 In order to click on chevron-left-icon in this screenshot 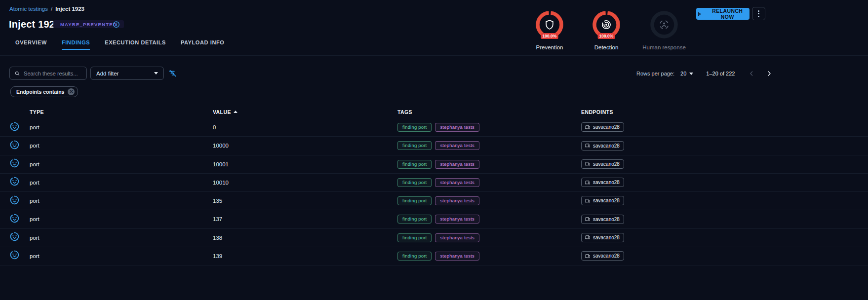, I will do `click(751, 74)`.